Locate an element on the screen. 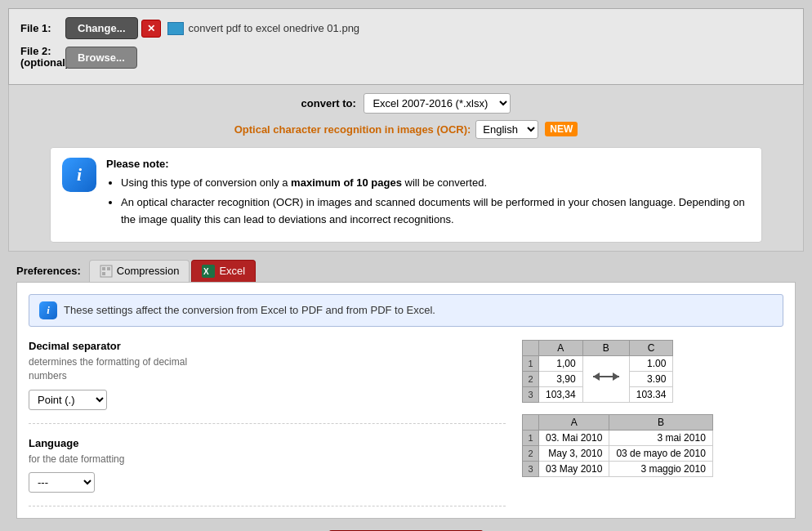 This screenshot has height=531, width=812. table-row: 2 May 3, 2010 03 de mayo de 2010 is located at coordinates (618, 453).